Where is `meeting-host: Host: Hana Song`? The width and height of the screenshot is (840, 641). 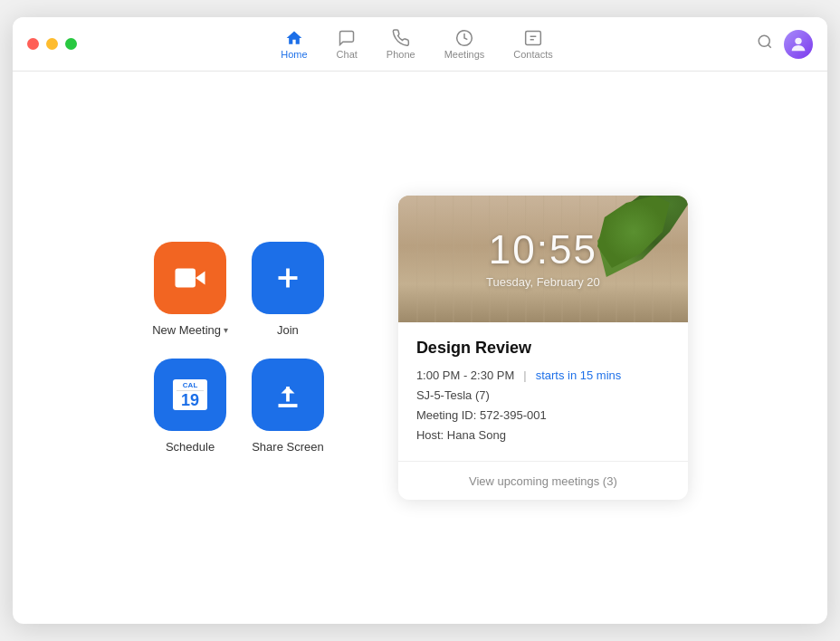
meeting-host: Host: Hana Song is located at coordinates (543, 435).